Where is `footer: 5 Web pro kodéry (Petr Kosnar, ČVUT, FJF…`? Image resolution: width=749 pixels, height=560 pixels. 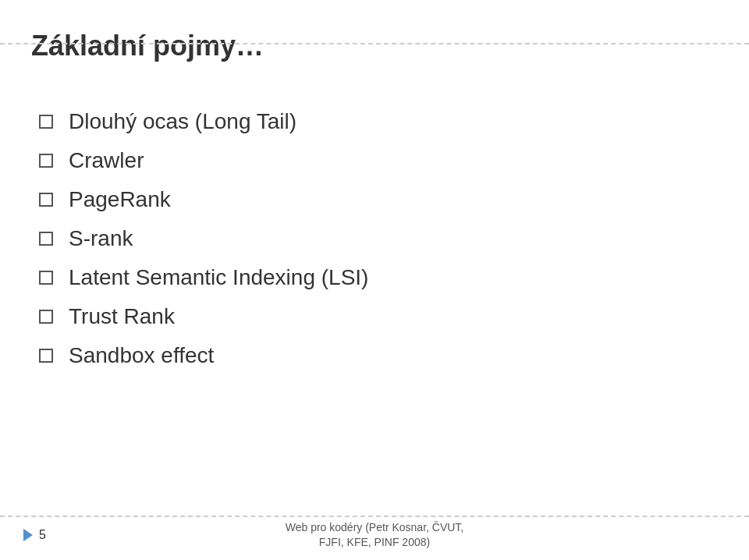
footer: 5 Web pro kodéry (Petr Kosnar, ČVUT, FJF… is located at coordinates (374, 535).